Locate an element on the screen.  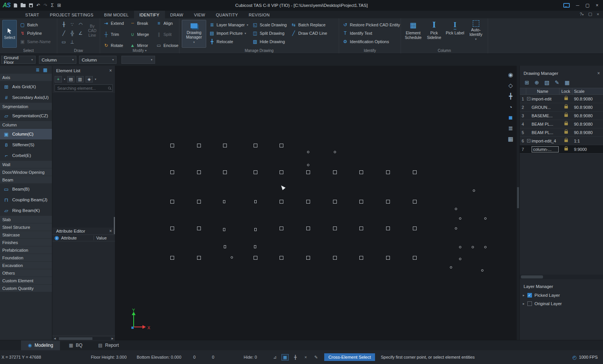
arc-icon: ◠ is located at coordinates (81, 24).